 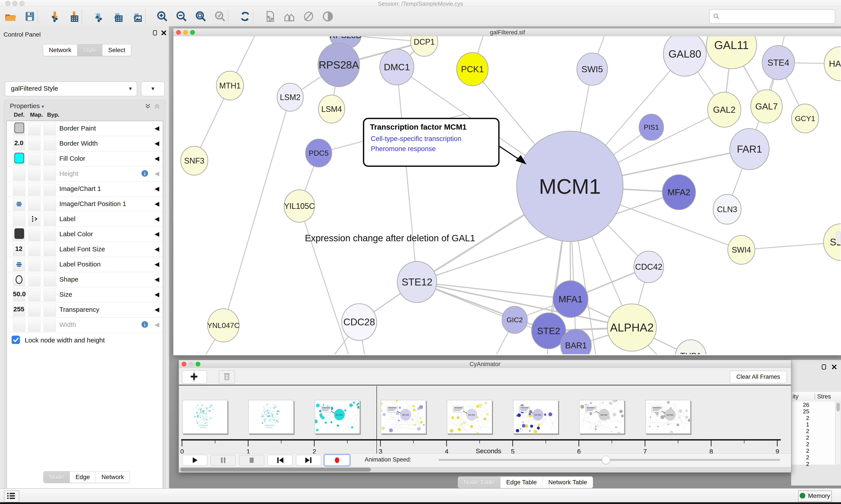 I want to click on cyanimator-titlebar: CyAnimator, so click(x=485, y=364).